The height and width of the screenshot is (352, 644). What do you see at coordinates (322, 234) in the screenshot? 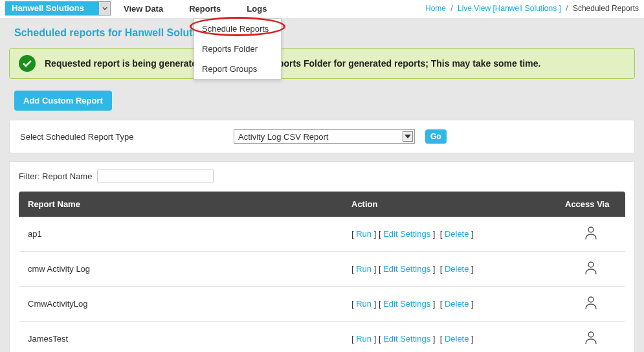
I see `table-row: ap1[ Run ] [ Edit Settings ] [ Delete ]` at bounding box center [322, 234].